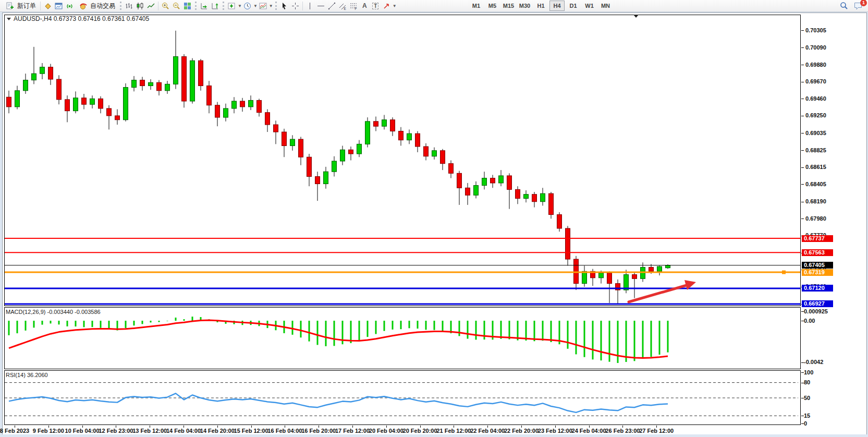 This screenshot has width=868, height=437. I want to click on auto-trading-button: 自动交易, so click(96, 6).